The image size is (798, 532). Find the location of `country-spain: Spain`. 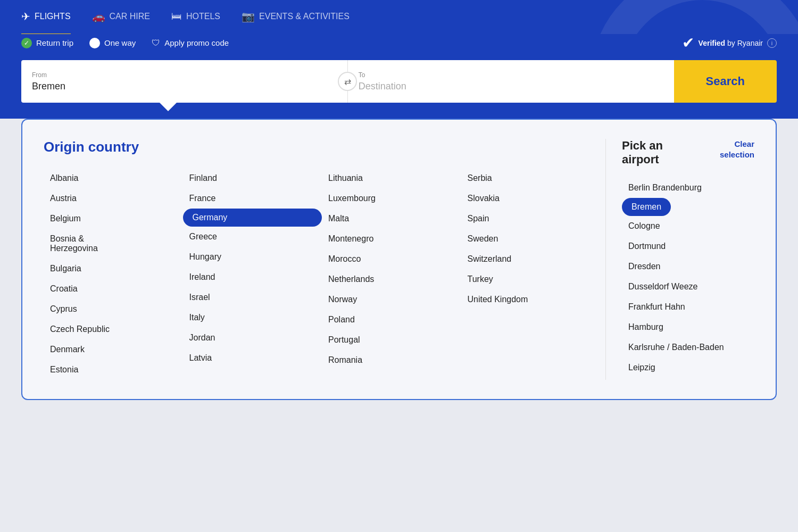

country-spain: Spain is located at coordinates (531, 219).